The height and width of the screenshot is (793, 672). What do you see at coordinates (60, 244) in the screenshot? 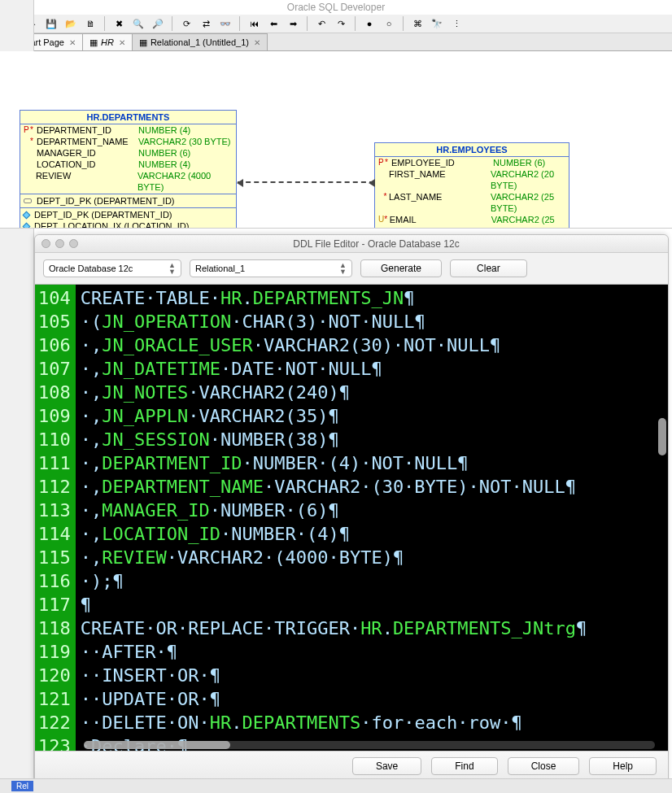
I see `traffic-lights` at bounding box center [60, 244].